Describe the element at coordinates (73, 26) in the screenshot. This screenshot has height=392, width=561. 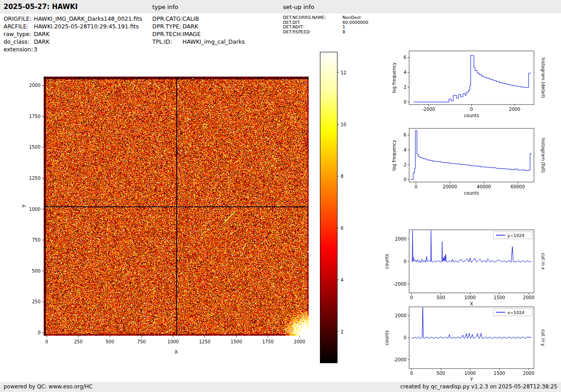
I see `meta-row: ARCFILE:HAWKI.2025-05-28T10:29:45.191.fi…` at that location.